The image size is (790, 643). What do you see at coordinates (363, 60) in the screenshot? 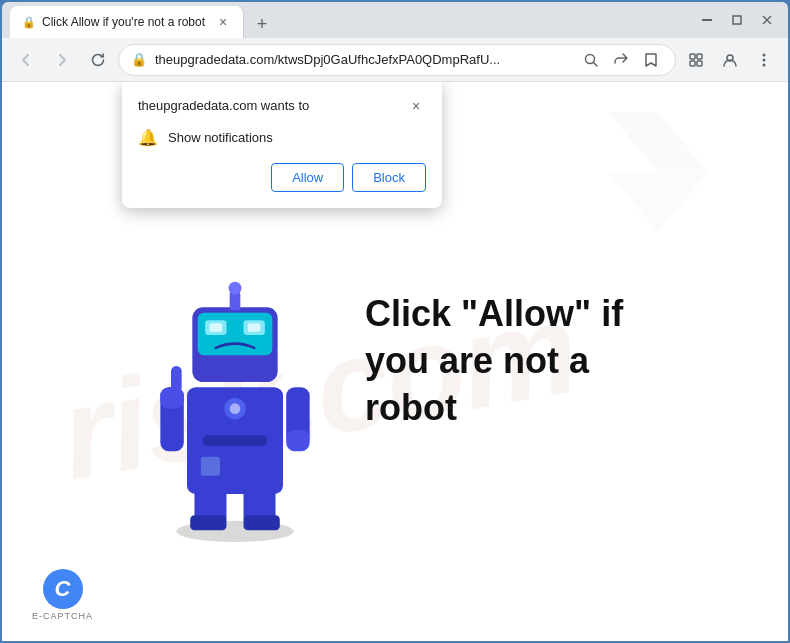
I see `address-text: theupgradedata.com/ktwsDpj0GaUfhcJefxPA0…` at bounding box center [363, 60].